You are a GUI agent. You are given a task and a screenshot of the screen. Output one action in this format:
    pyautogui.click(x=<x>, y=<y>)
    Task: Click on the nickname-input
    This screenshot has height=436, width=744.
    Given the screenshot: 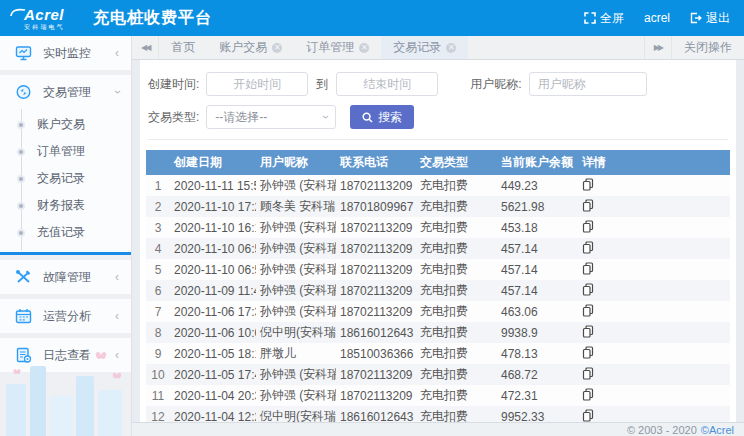 What is the action you would take?
    pyautogui.click(x=588, y=84)
    